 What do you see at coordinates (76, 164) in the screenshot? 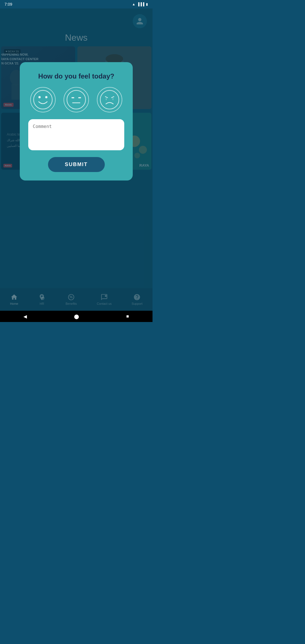
I see `submit-button: SUBMIT` at bounding box center [76, 164].